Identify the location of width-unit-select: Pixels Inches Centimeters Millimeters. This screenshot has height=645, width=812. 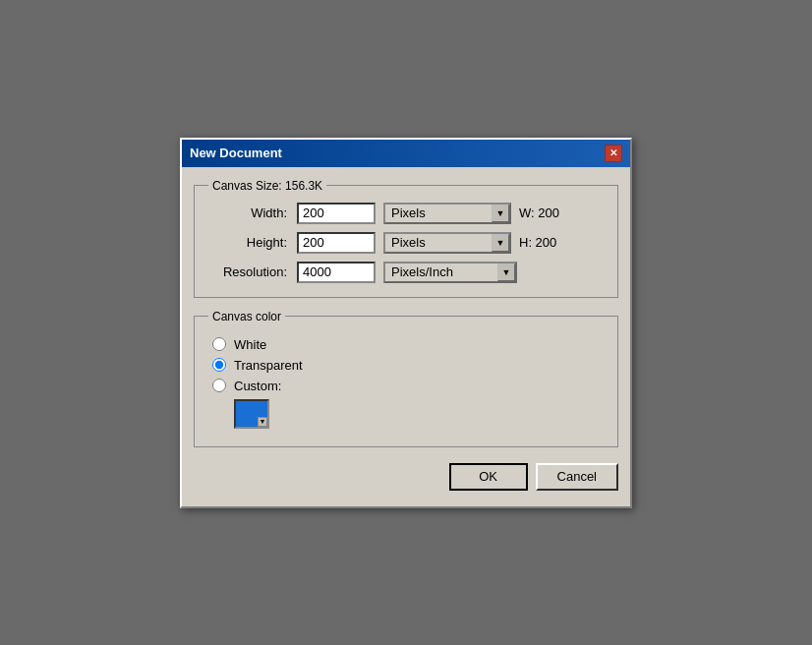
(447, 213).